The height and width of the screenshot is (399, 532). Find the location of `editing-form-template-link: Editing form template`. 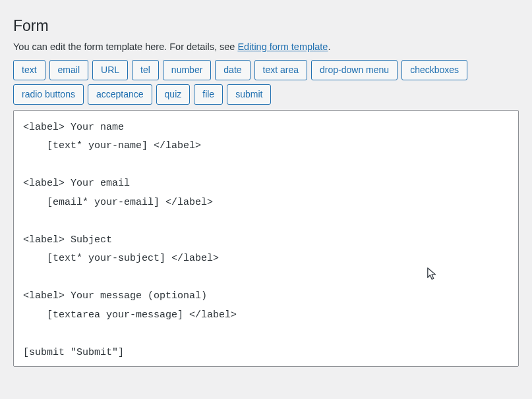

editing-form-template-link: Editing form template is located at coordinates (282, 47).